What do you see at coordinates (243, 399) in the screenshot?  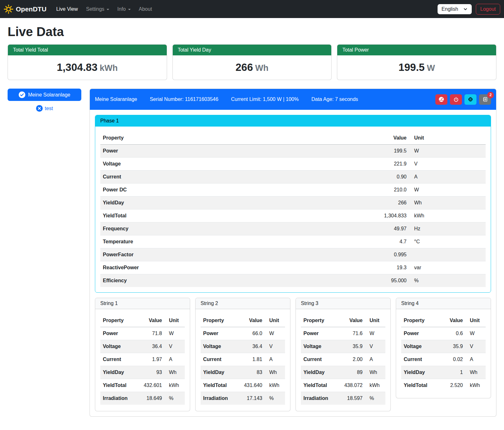 I see `table-row: Irradiation17.143%` at bounding box center [243, 399].